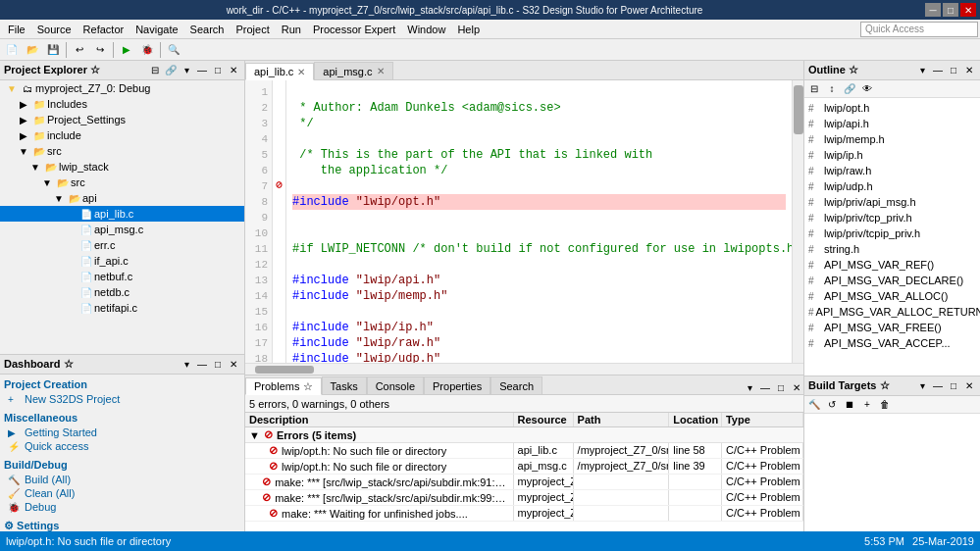  Describe the element at coordinates (968, 10) in the screenshot. I see `close-button: ✕` at that location.